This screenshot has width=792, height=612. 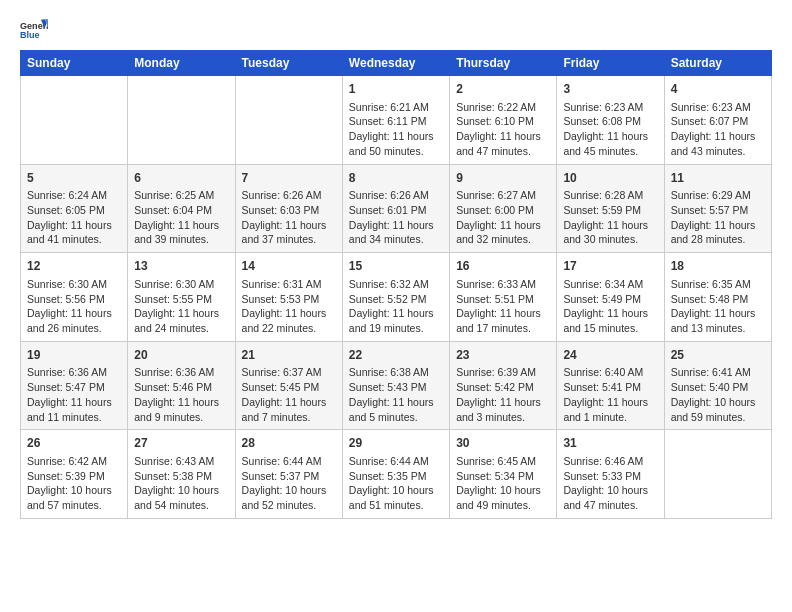 I want to click on calendar-cell: 25Sunrise: 6:41 AM Sunset: 5:40 PM Dayli…, so click(x=718, y=386).